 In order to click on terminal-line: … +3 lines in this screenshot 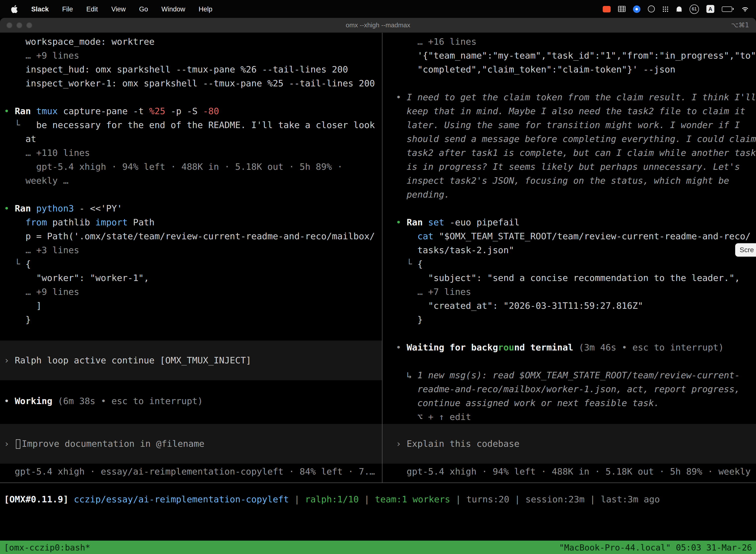, I will do `click(193, 250)`.